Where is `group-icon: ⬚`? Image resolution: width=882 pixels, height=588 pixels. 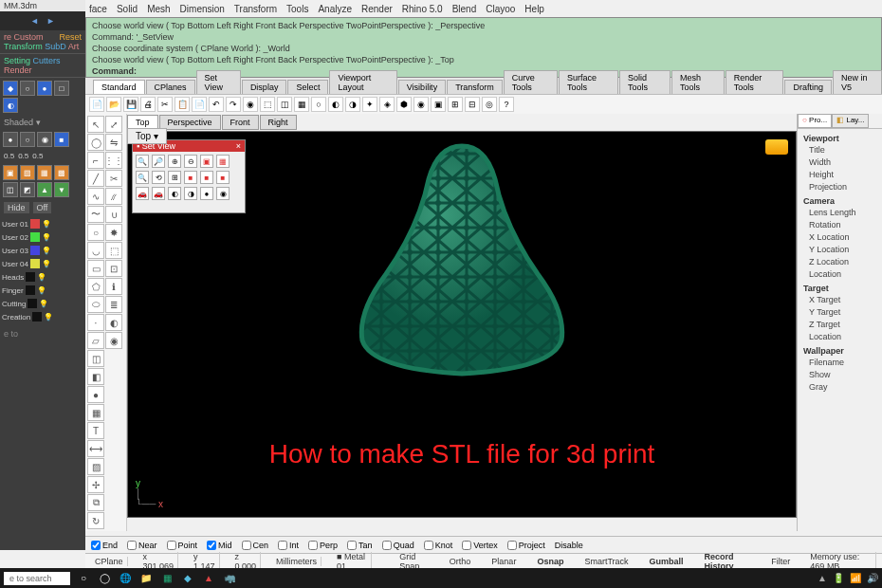
group-icon: ⬚ is located at coordinates (114, 250).